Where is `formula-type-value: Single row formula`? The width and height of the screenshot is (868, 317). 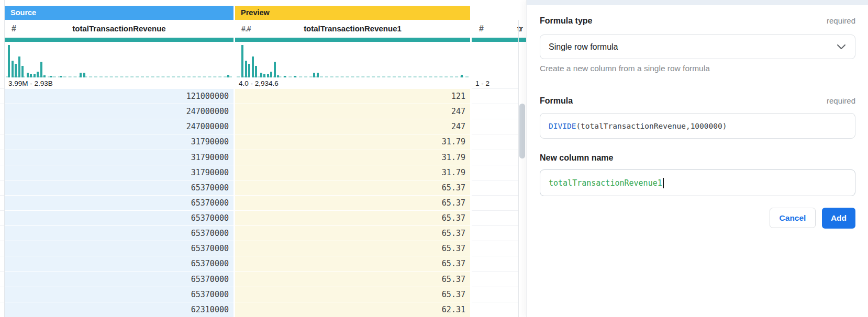 formula-type-value: Single row formula is located at coordinates (583, 47).